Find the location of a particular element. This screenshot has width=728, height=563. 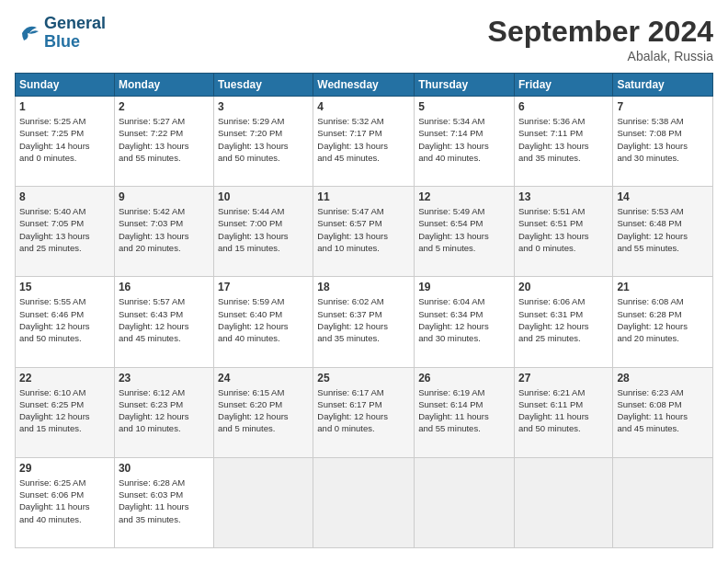

table-row: 21Sunrise: 6:08 AM Sunset: 6:28 PM Dayli… is located at coordinates (664, 322).